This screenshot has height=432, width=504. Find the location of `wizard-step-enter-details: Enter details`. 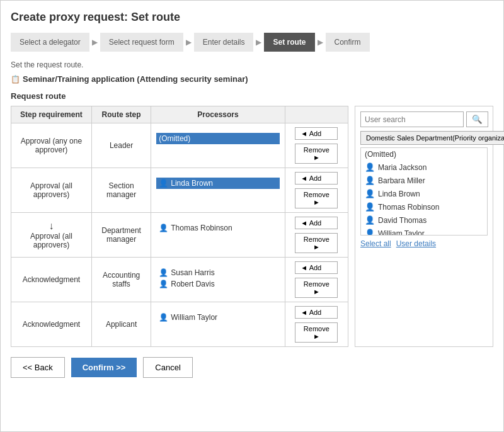

wizard-step-enter-details: Enter details is located at coordinates (224, 42).